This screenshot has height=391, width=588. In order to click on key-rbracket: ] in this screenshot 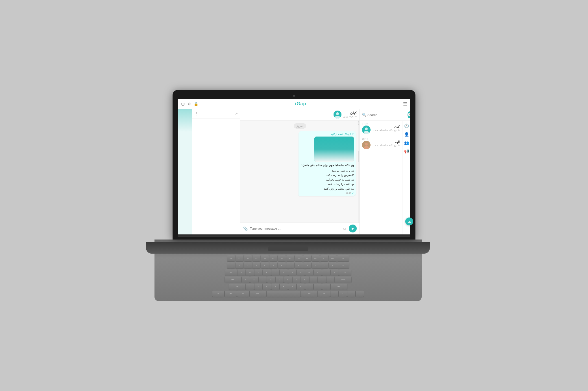, I will do `click(335, 273)`.